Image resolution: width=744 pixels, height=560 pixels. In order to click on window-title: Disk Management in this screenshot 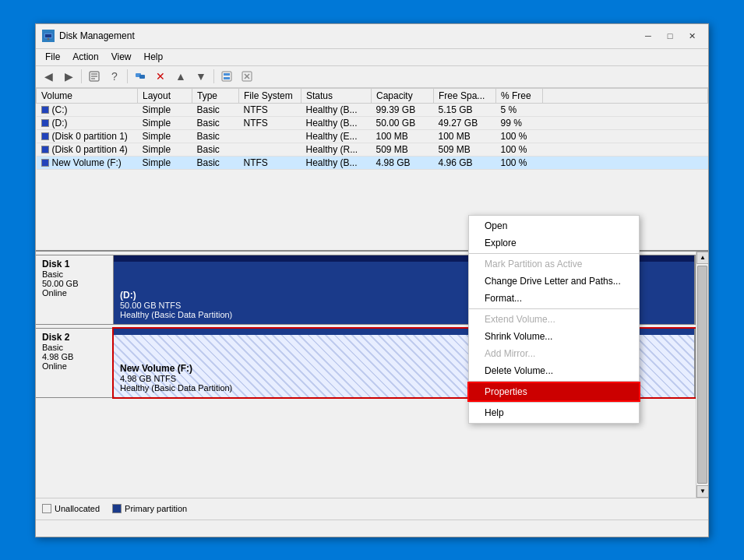, I will do `click(349, 36)`.